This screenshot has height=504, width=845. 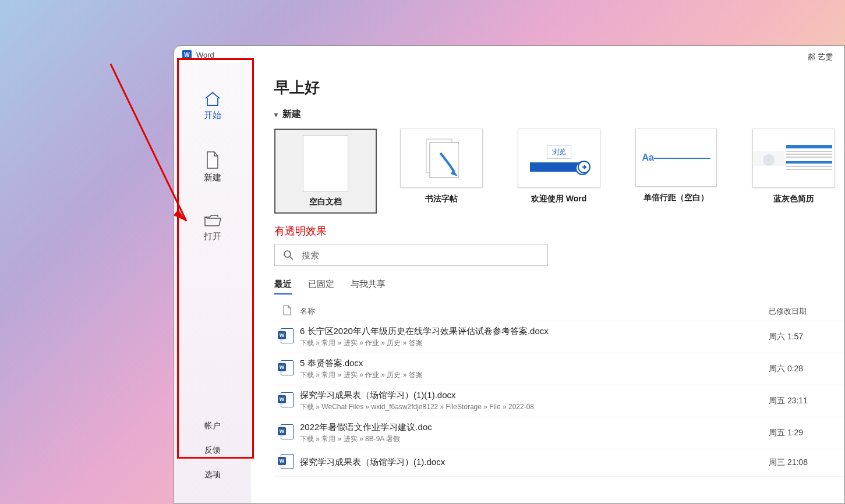 I want to click on recent-tabs: 最近 已固定 与我共享, so click(x=559, y=286).